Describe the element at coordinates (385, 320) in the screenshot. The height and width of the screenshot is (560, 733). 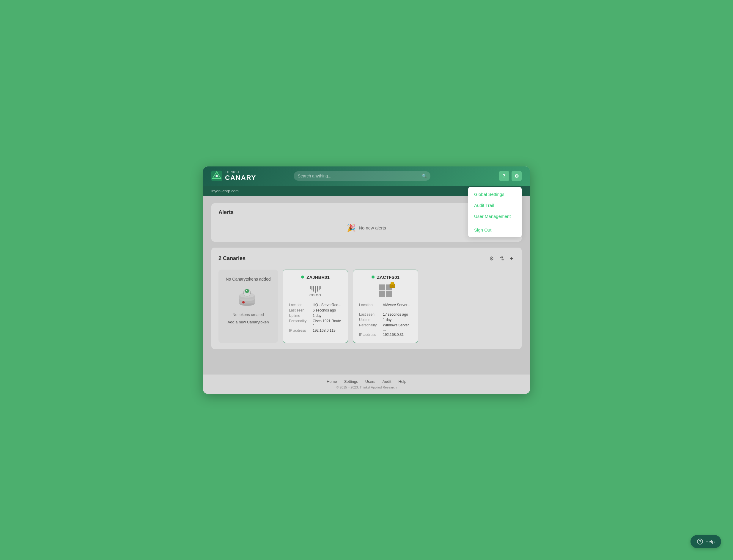
I see `device-info-1: Location VMware Server - ... Last seen 1…` at that location.